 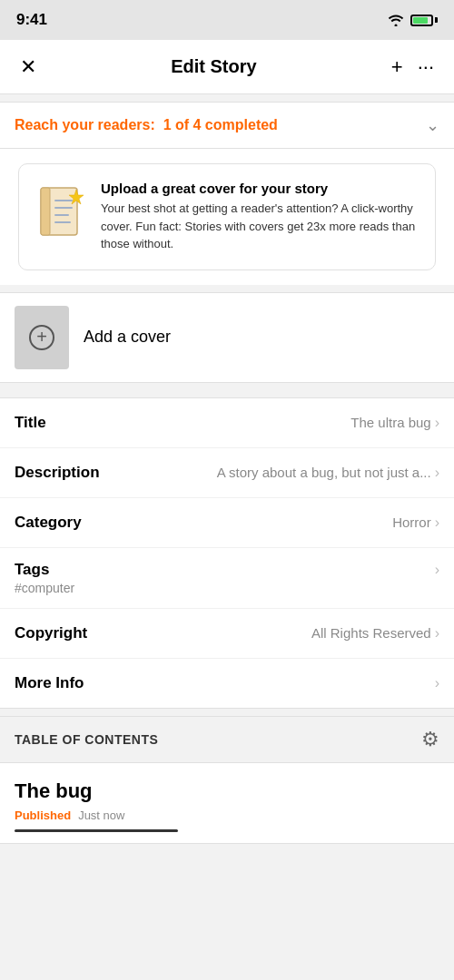 I want to click on description-row: Description A story about a bug, but not…, so click(x=227, y=474).